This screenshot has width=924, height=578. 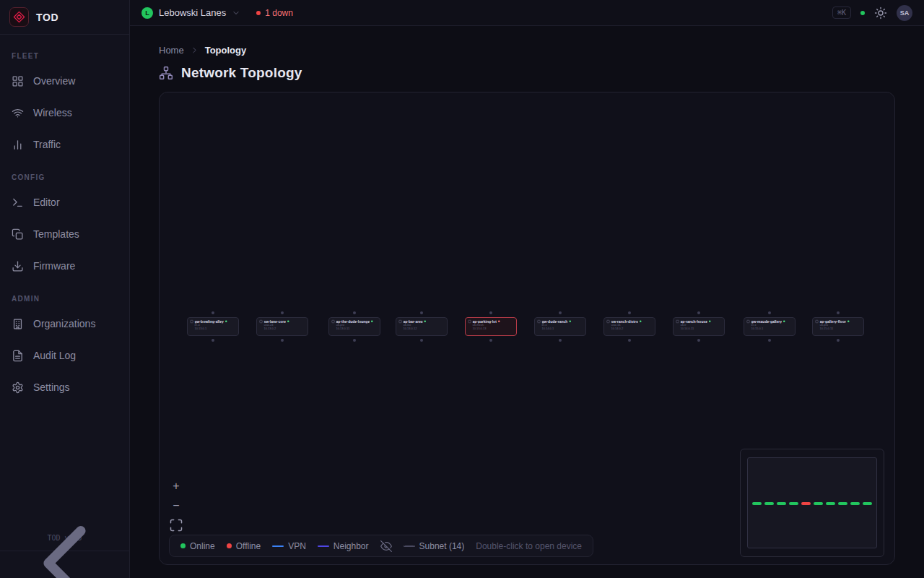 What do you see at coordinates (53, 113) in the screenshot?
I see `sidebar-item-label: Wireless` at bounding box center [53, 113].